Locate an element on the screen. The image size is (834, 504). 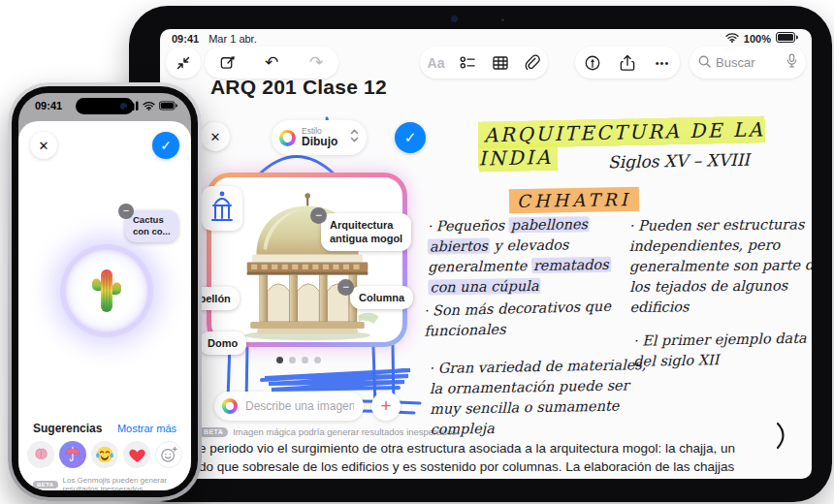
handwritten-bullet-2: · Son más decorativos que funcionales is located at coordinates (526, 318).